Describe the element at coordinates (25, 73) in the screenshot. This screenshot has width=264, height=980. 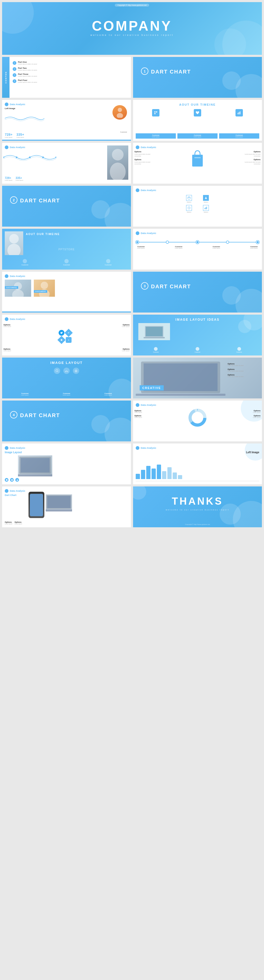
I see `content-list: 1 Part One Lorem ipsum dolor sit amet 2 …` at that location.